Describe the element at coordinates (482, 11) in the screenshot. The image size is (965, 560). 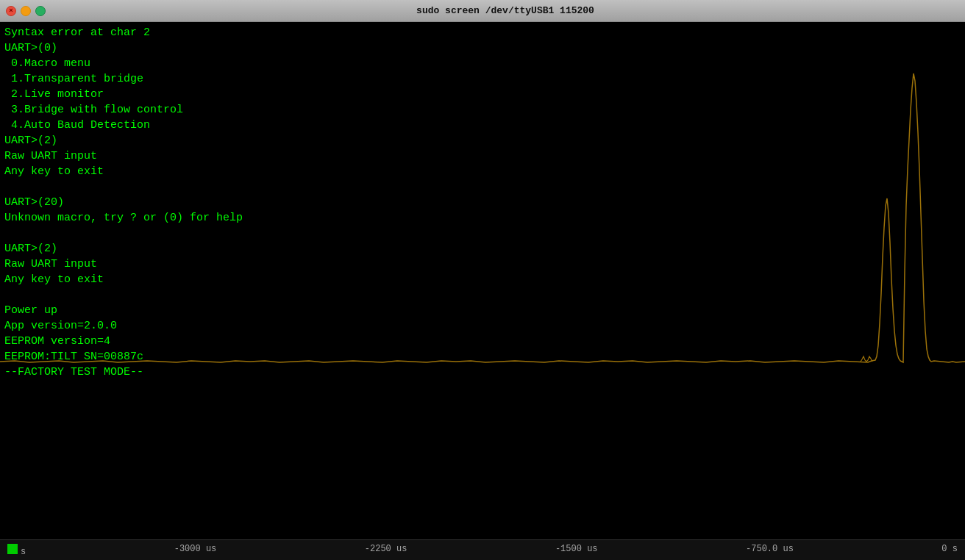
I see `titlebar: × sudo screen /dev/ttyUSB1 115200` at that location.